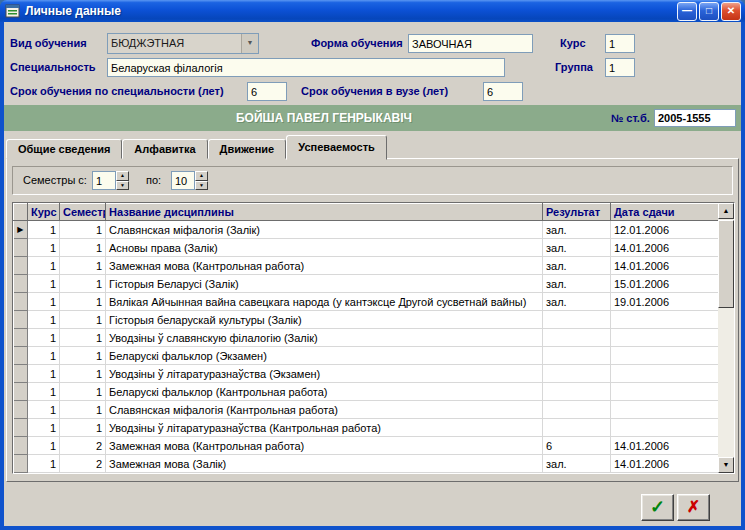 This screenshot has height=530, width=745. I want to click on table-row: 11Асновы права (Залік)зал.14.01.2006, so click(366, 248).